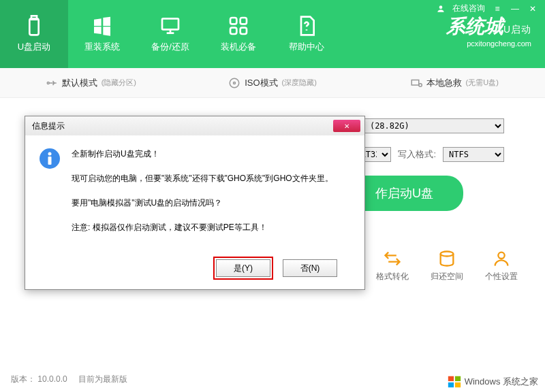  Describe the element at coordinates (170, 47) in the screenshot. I see `nav-label: 备份/还原` at that location.